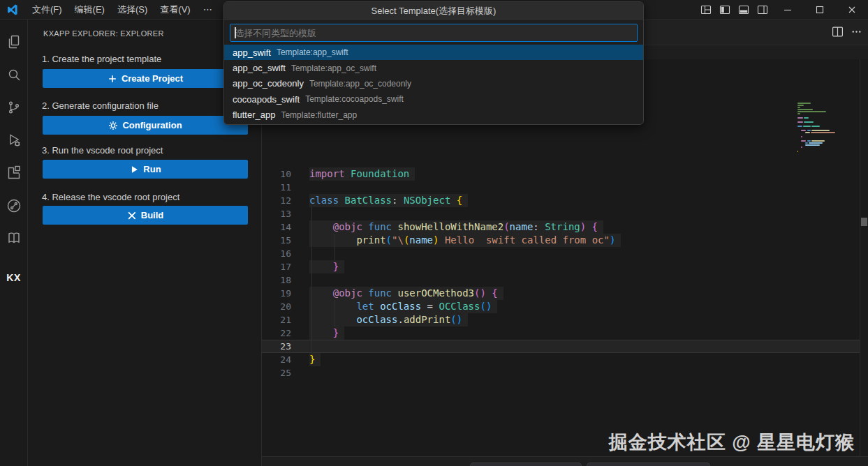  Describe the element at coordinates (175, 10) in the screenshot. I see `menu-item-4: 查看(V)` at that location.